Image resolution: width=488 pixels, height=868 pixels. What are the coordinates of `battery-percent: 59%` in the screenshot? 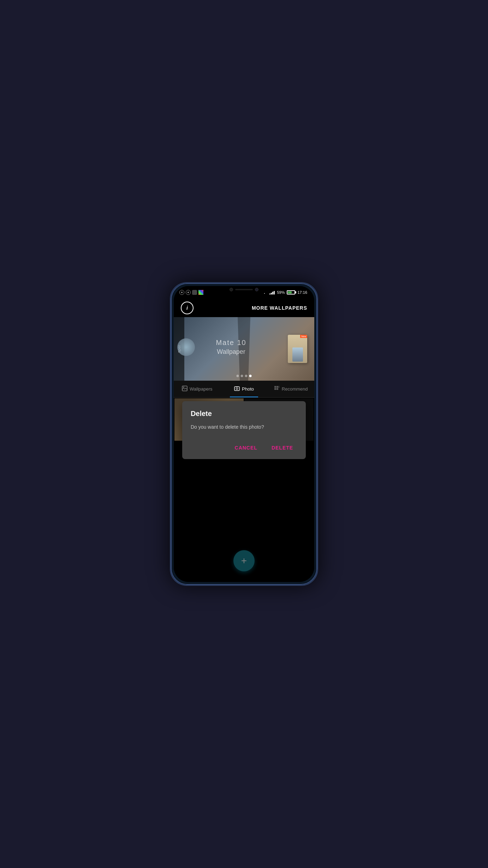 It's located at (281, 292).